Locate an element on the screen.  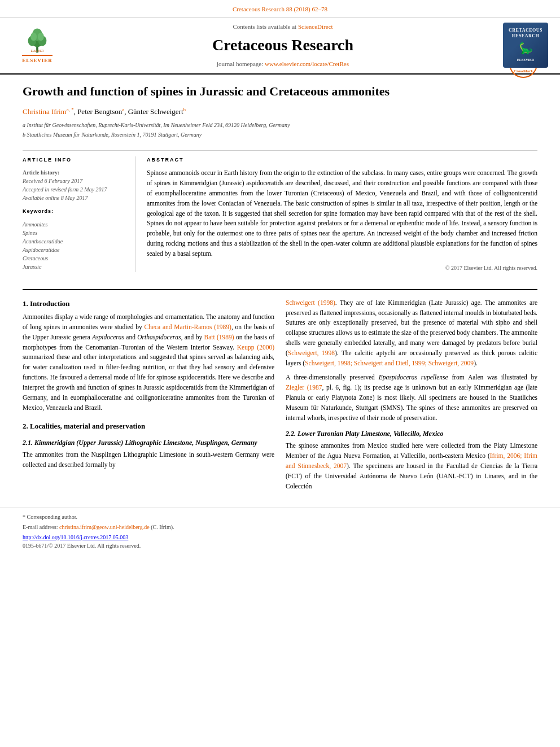
homepage-link: www.elsevier.com/locate/CretRes is located at coordinates (307, 64).